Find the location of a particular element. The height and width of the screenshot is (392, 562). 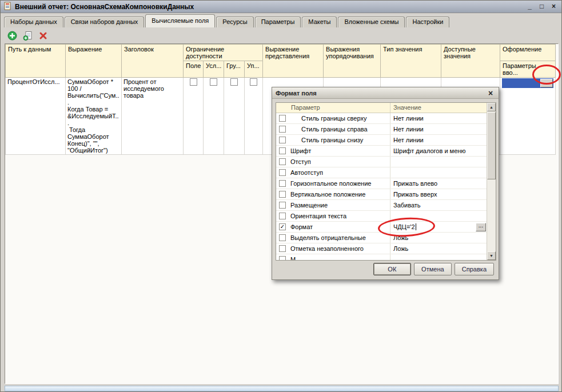

col-header-appearance: Оформление is located at coordinates (528, 53).